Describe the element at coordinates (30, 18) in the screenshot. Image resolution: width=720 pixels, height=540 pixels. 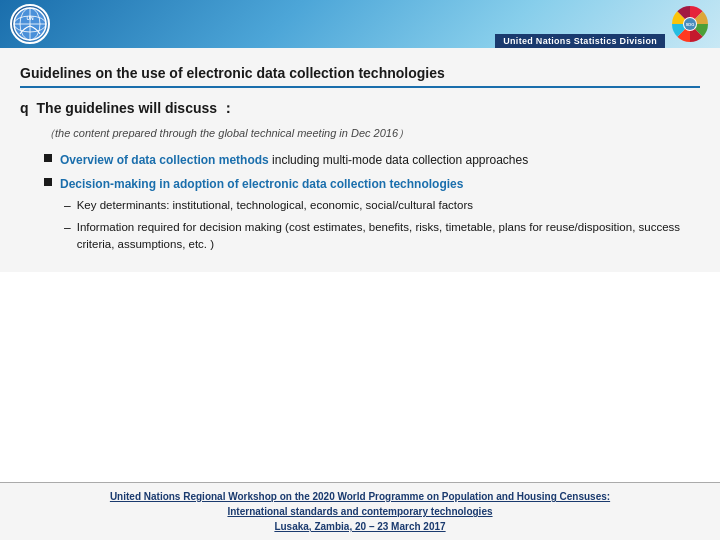
I see `svg-text: UN` at that location.